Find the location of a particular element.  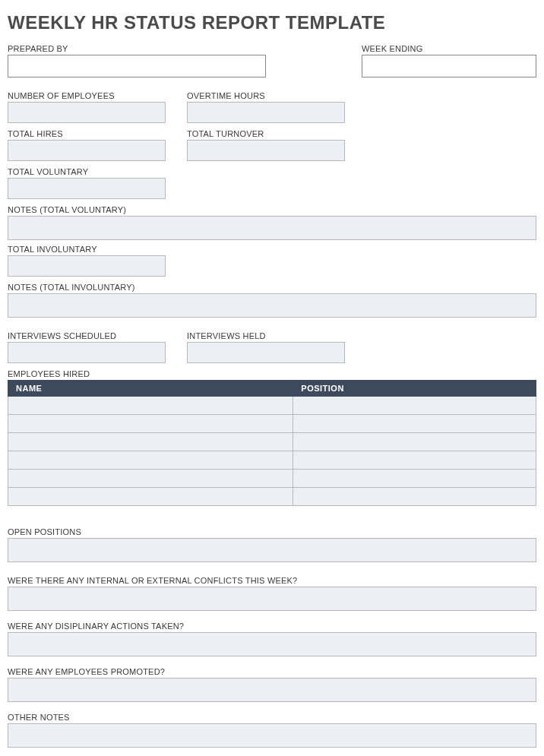

conflicts-input is located at coordinates (272, 599).